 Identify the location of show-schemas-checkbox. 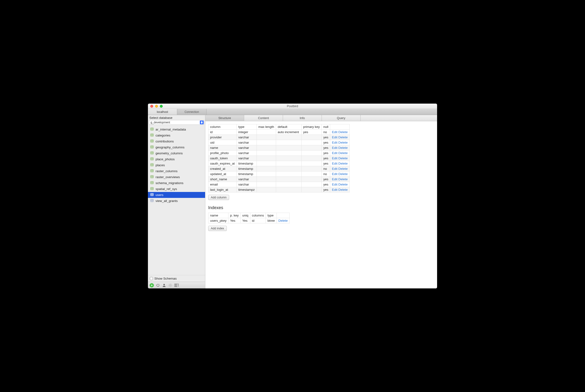
(152, 278).